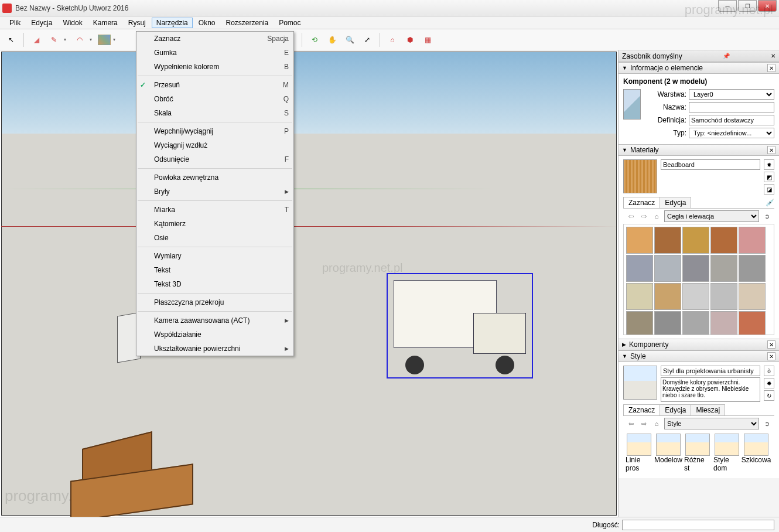  Describe the element at coordinates (15, 23) in the screenshot. I see `menu-plik: Plik` at that location.